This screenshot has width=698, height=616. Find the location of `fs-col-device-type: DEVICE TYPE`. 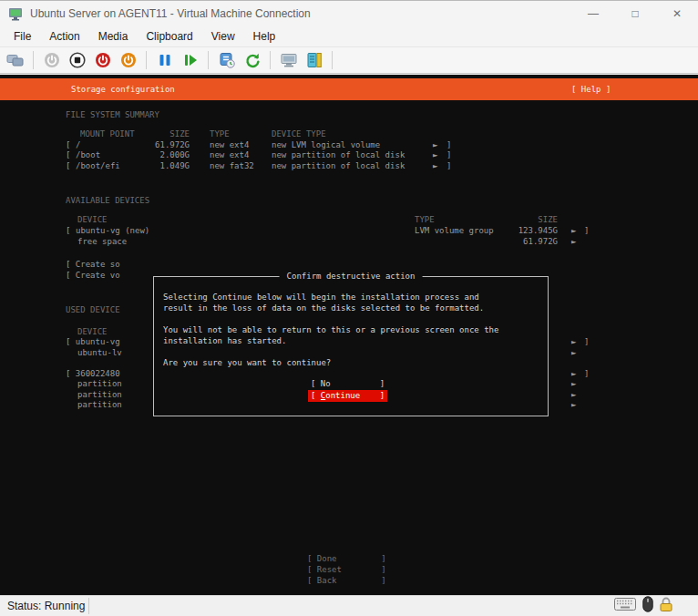

fs-col-device-type: DEVICE TYPE is located at coordinates (299, 135).